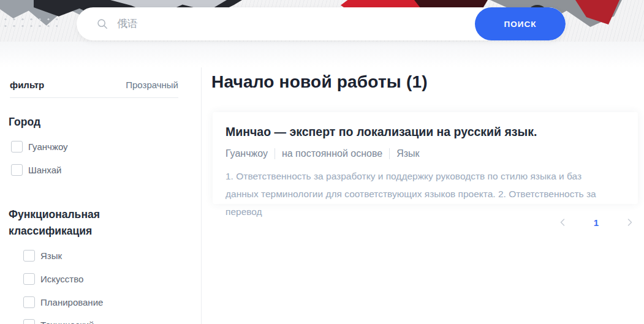  Describe the element at coordinates (320, 82) in the screenshot. I see `page-title: Начало новой работы (1)` at that location.